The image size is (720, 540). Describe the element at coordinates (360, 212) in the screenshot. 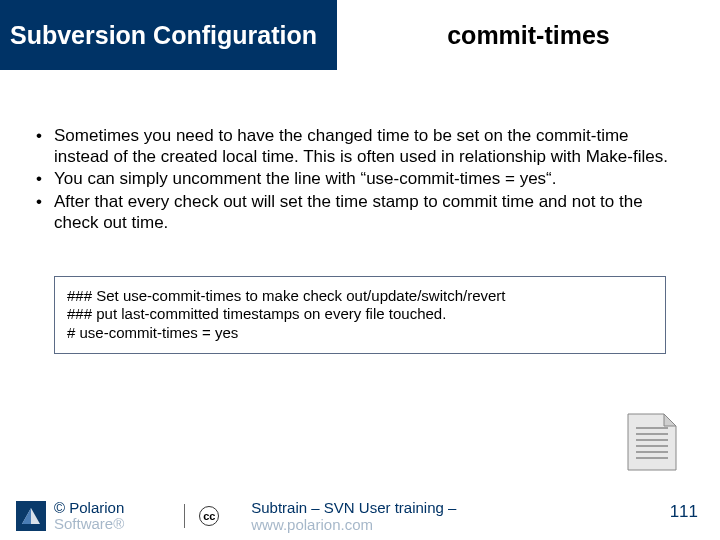

I see `list-item: • After that every check out will set th…` at that location.